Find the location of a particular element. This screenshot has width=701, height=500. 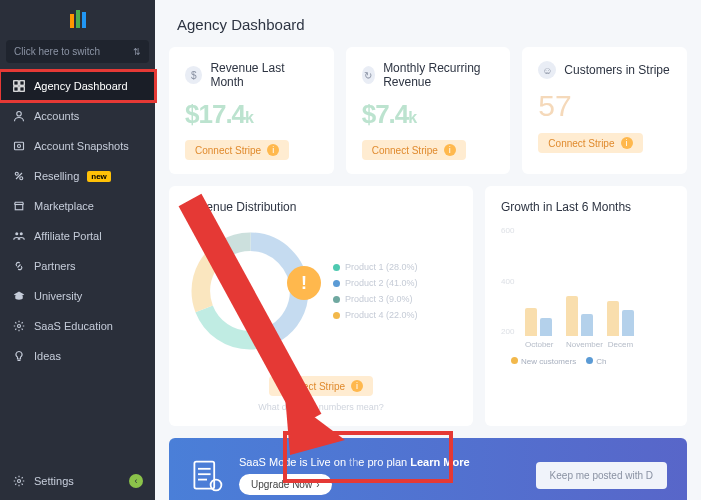

sidebar-item-label: Ideas is located at coordinates (48, 356).